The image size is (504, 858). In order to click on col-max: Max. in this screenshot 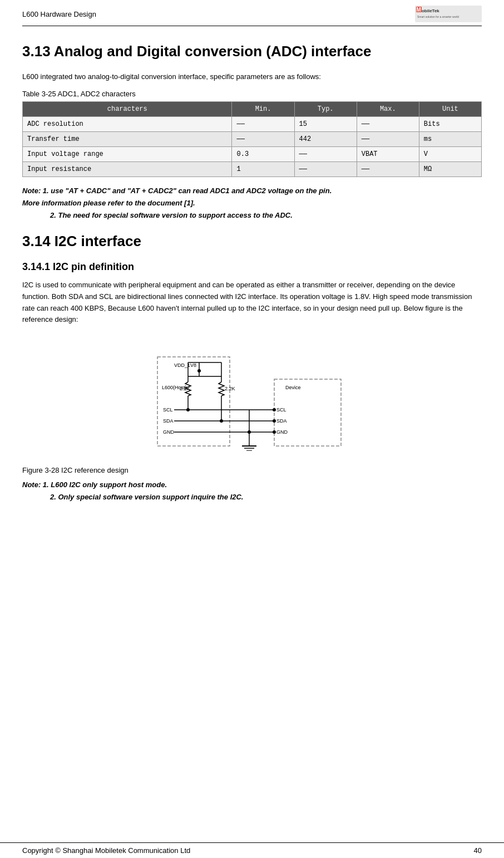, I will do `click(388, 109)`.